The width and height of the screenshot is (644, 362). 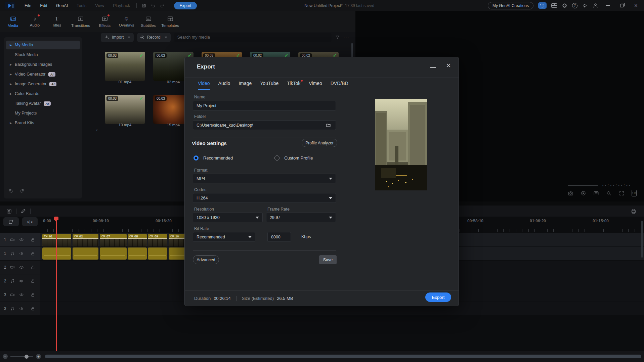 What do you see at coordinates (570, 193) in the screenshot?
I see `snapshot-camera-icon` at bounding box center [570, 193].